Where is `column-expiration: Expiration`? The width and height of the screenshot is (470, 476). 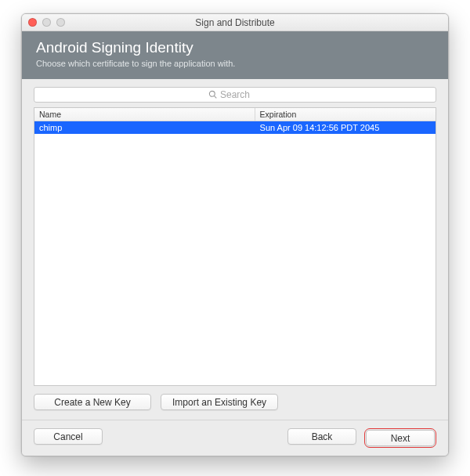 column-expiration: Expiration is located at coordinates (345, 114).